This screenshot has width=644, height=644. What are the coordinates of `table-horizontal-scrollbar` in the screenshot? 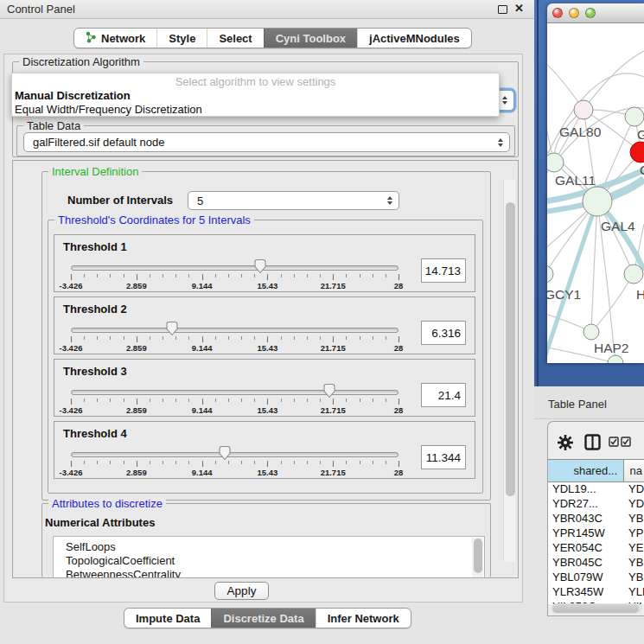 It's located at (596, 609).